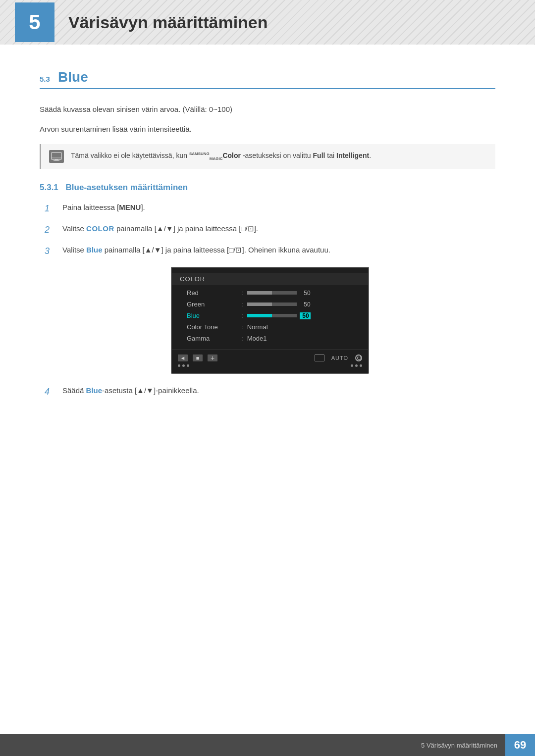 The image size is (535, 756). What do you see at coordinates (305, 293) in the screenshot?
I see `red-bar-value: 50` at bounding box center [305, 293].